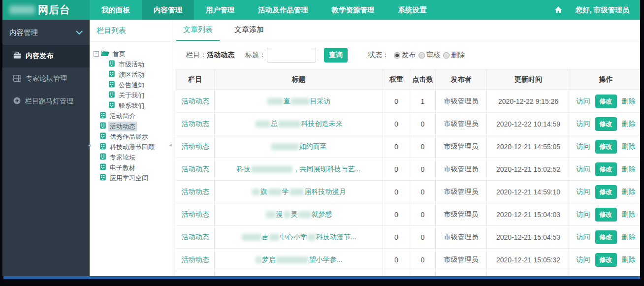 This screenshot has height=286, width=644. I want to click on status-filter-label: 状态：, so click(379, 55).